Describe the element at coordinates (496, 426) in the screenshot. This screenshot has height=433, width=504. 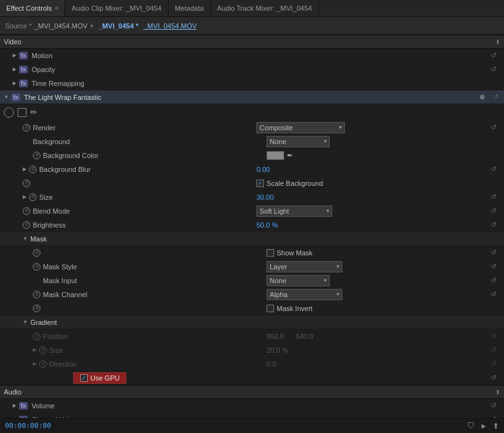
I see `export-icon: ⬆` at that location.